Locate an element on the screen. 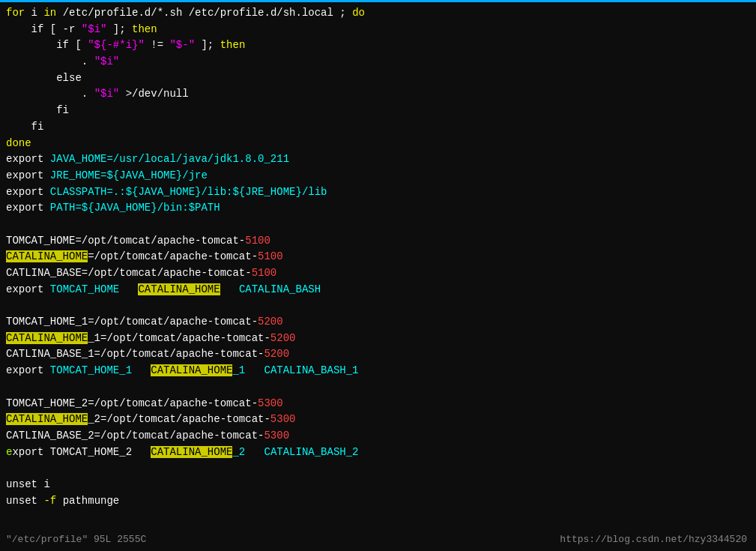 The width and height of the screenshot is (756, 551). code-token: _2 CATALINA_BASH_2 is located at coordinates (295, 452).